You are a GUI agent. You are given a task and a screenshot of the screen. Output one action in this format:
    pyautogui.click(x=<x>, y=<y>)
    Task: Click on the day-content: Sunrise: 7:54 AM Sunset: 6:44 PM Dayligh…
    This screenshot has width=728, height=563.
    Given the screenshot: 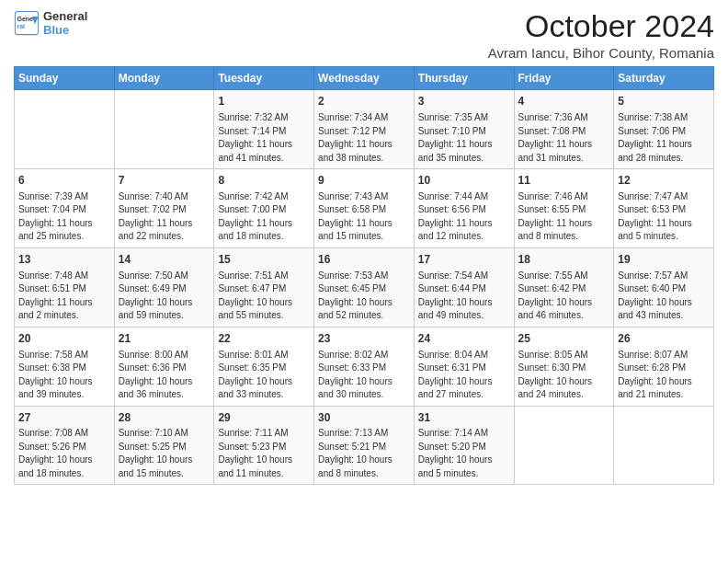 What is the action you would take?
    pyautogui.click(x=464, y=296)
    